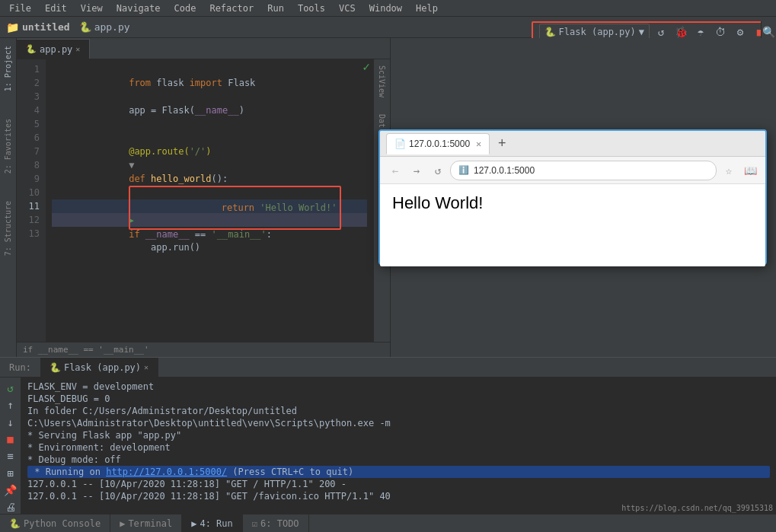  I want to click on sidebar-item-project: 1: Project, so click(8, 68).